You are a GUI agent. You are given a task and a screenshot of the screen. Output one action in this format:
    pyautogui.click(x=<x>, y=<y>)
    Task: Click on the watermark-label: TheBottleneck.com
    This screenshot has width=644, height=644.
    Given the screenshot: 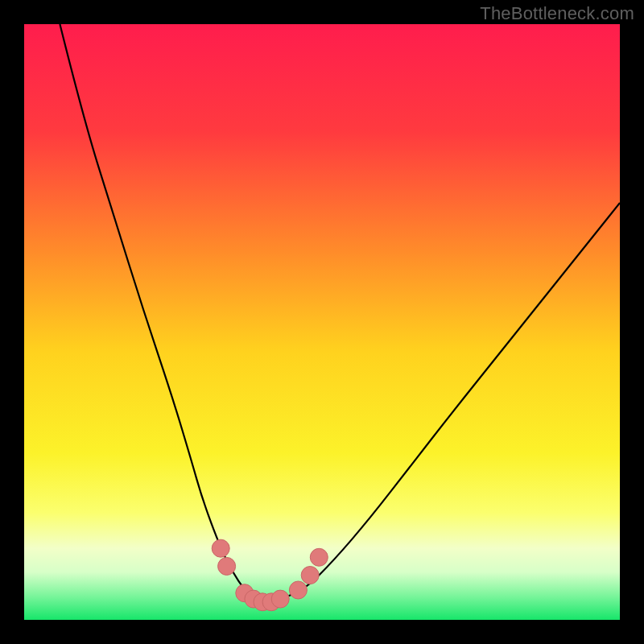 What is the action you would take?
    pyautogui.click(x=557, y=14)
    